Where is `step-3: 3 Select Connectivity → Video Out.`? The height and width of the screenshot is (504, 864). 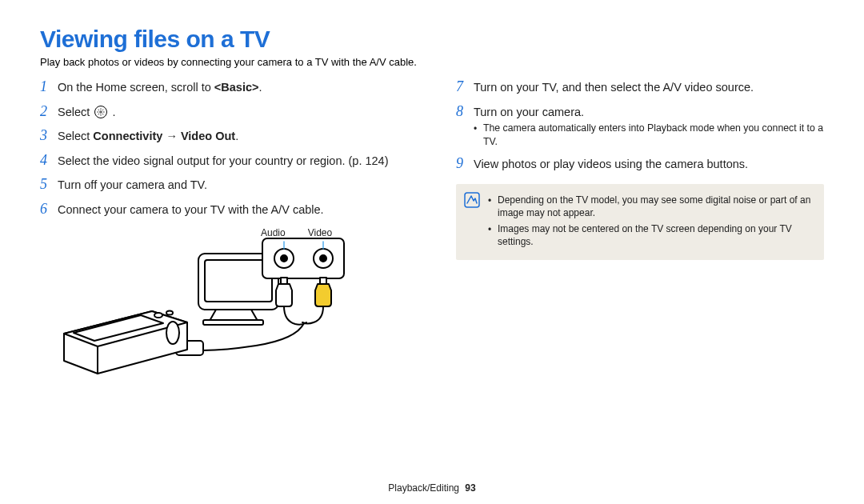
step-3: 3 Select Connectivity → Video Out. is located at coordinates (227, 136).